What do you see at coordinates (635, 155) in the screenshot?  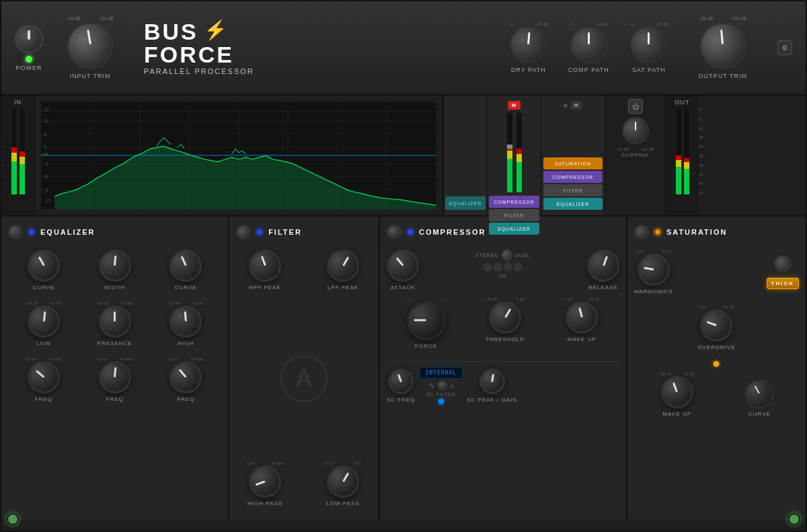 I see `clipping-label: CLIPPING` at bounding box center [635, 155].